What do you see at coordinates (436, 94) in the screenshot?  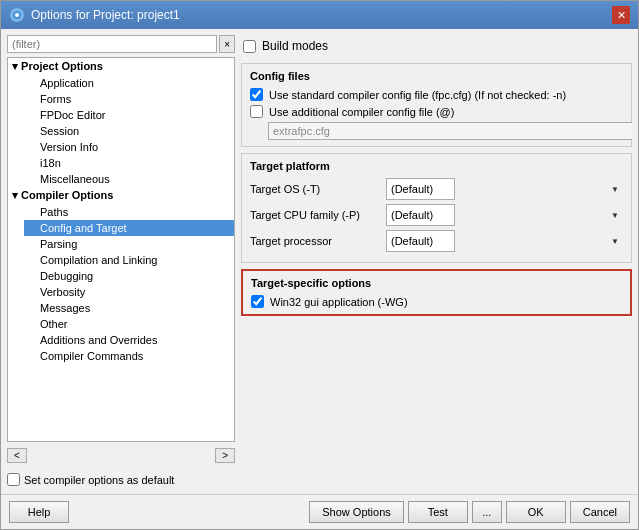 I see `use-standard-row: Use standard compiler config file (fpc.c…` at bounding box center [436, 94].